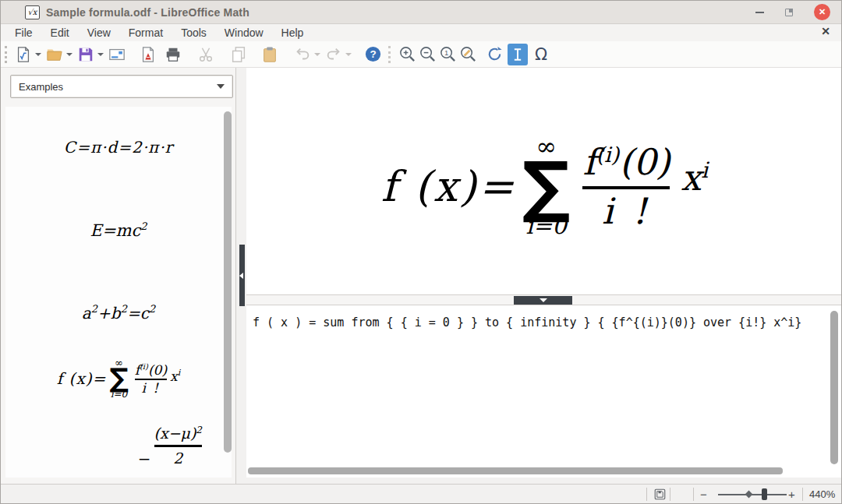 The height and width of the screenshot is (504, 842). Describe the element at coordinates (390, 55) in the screenshot. I see `toolbar-separator` at that location.